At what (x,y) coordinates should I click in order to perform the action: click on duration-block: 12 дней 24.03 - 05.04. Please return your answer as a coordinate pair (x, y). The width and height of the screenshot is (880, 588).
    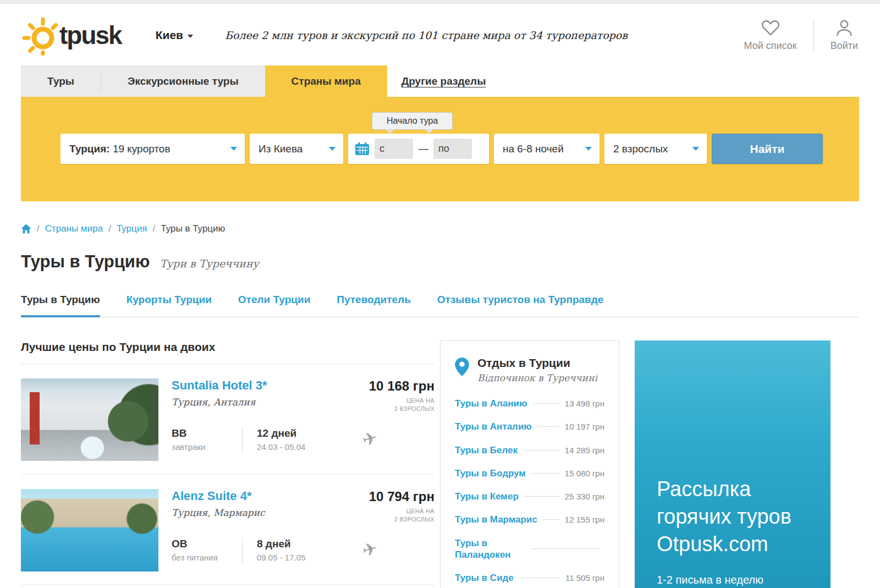
    Looking at the image, I should click on (298, 439).